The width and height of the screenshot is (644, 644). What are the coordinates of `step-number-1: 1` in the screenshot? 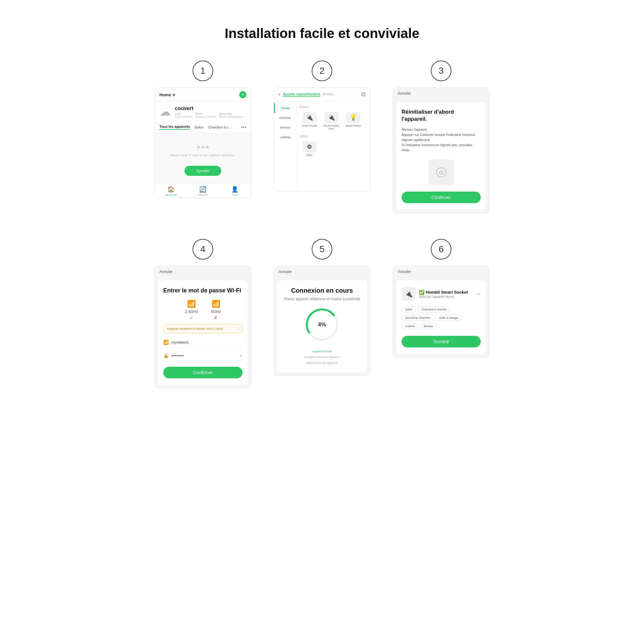 It's located at (203, 71).